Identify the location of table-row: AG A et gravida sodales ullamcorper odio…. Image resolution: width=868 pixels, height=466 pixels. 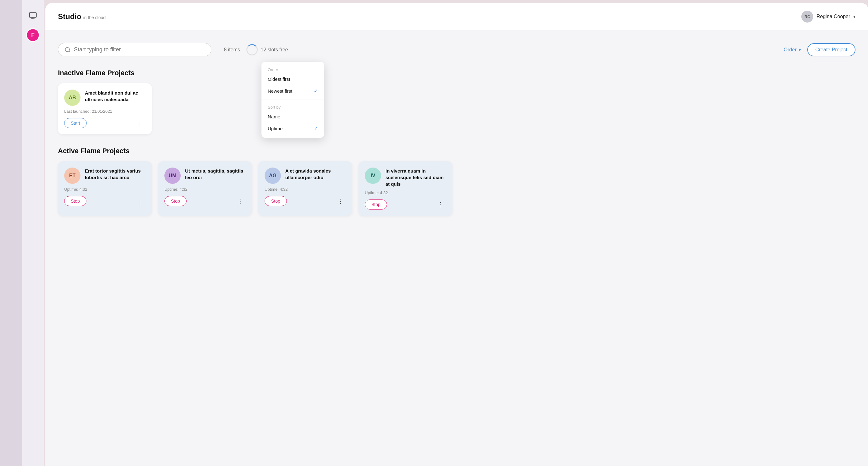
(305, 189).